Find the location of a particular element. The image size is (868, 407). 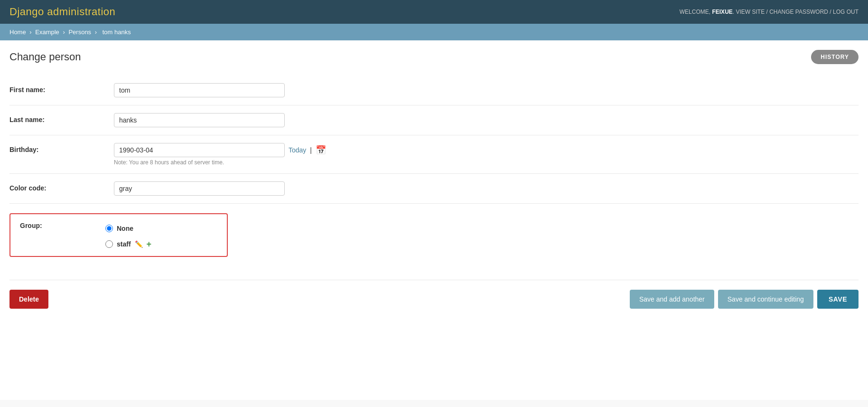

log-out-link: LOG OUT is located at coordinates (846, 12).